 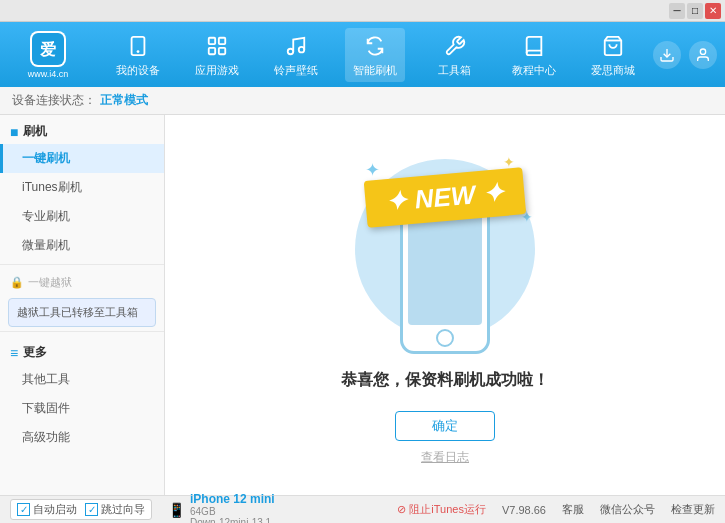 What do you see at coordinates (48, 49) in the screenshot?
I see `svg-text: 爱` at bounding box center [48, 49].